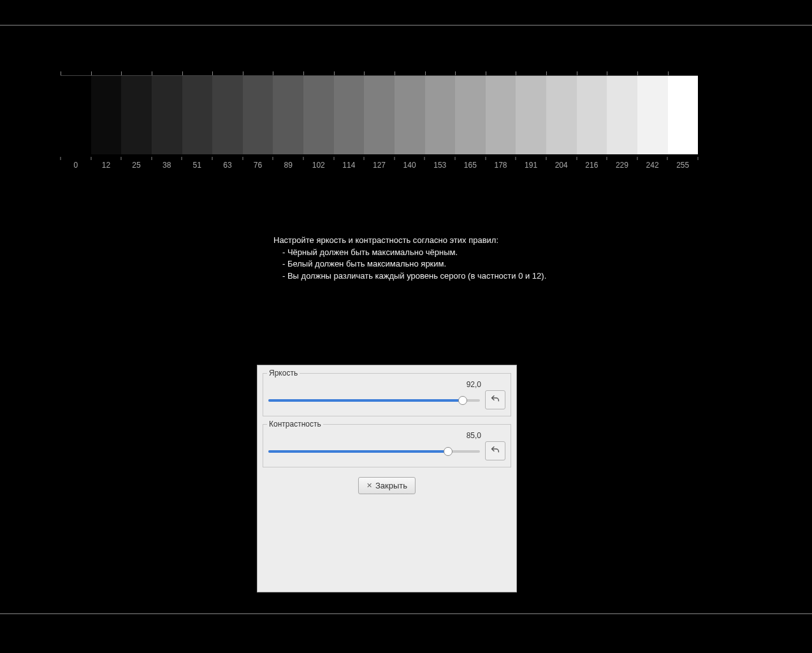 This screenshot has height=653, width=812. Describe the element at coordinates (406, 613) in the screenshot. I see `separator-bottom` at that location.